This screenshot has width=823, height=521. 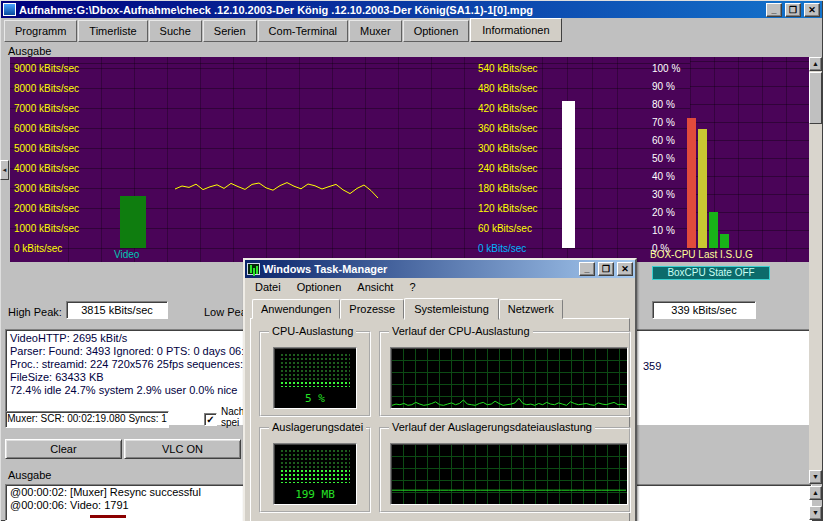 I want to click on y-tick: 120 kBits/sec, so click(x=508, y=208).